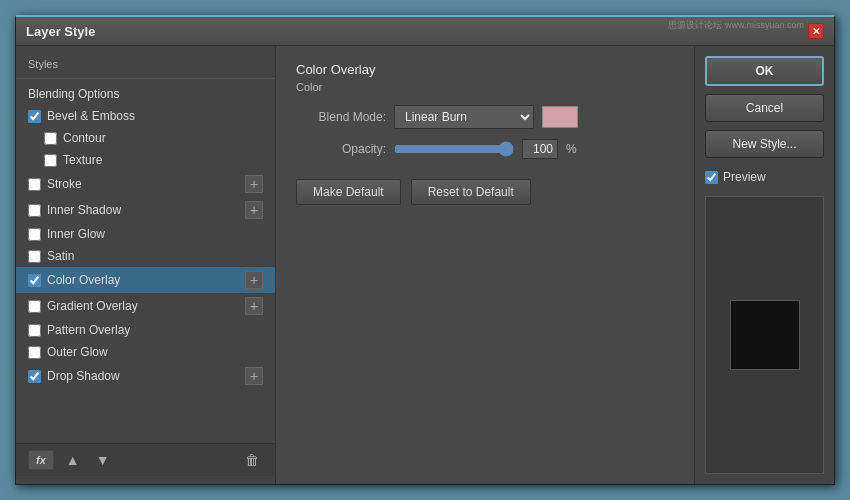  Describe the element at coordinates (254, 280) in the screenshot. I see `color-overlay-add-button: +` at that location.